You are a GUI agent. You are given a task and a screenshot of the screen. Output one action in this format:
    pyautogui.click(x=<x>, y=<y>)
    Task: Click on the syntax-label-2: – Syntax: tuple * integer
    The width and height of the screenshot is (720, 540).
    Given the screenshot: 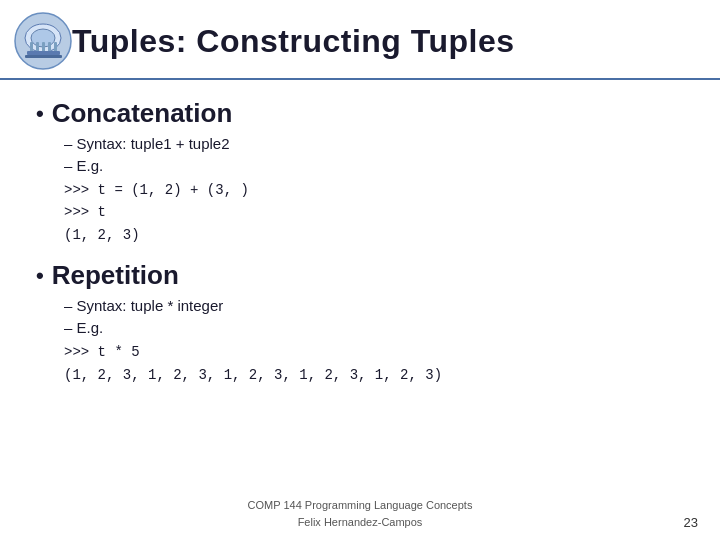 What is the action you would take?
    pyautogui.click(x=374, y=306)
    